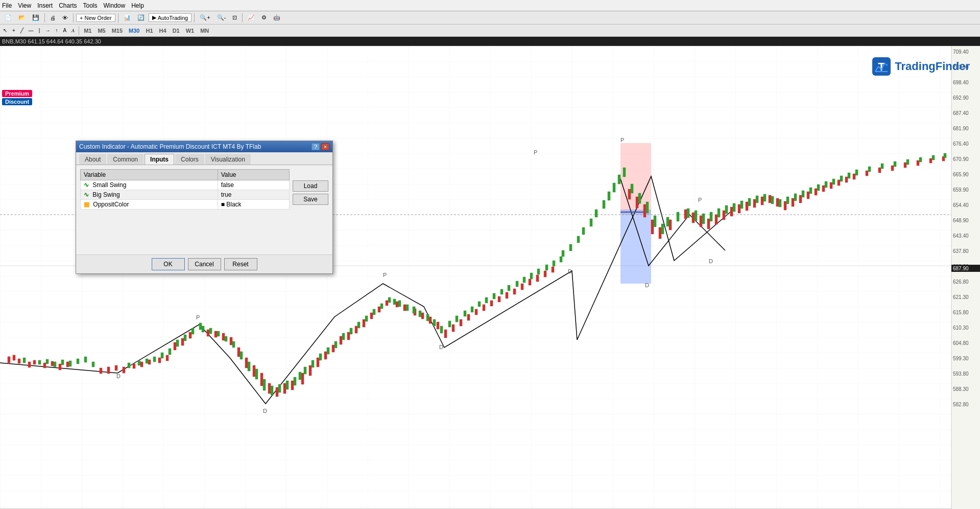 Image resolution: width=980 pixels, height=509 pixels. Describe the element at coordinates (241, 264) in the screenshot. I see `reset-button: Reset` at that location.